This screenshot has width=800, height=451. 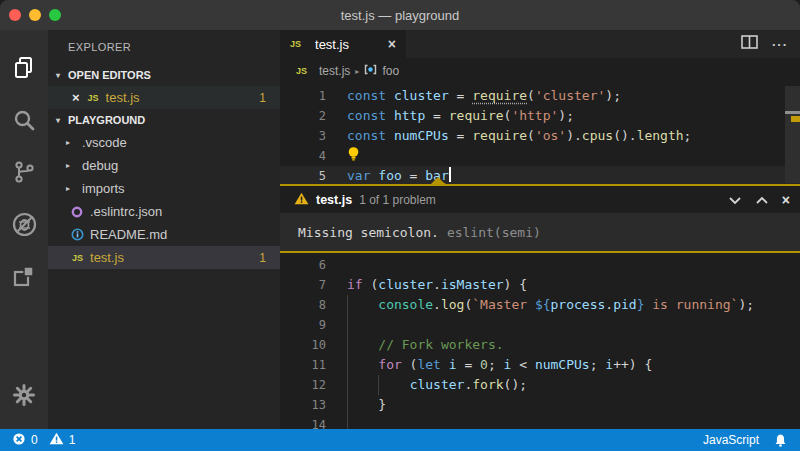 What do you see at coordinates (792, 134) in the screenshot?
I see `overview-ruler` at bounding box center [792, 134].